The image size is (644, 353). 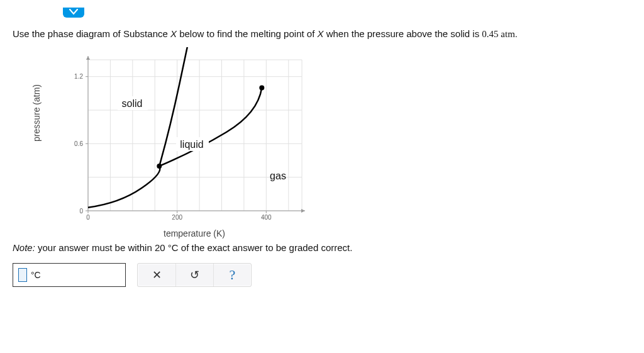 What do you see at coordinates (157, 275) in the screenshot?
I see `clear-icon: ✕` at bounding box center [157, 275].